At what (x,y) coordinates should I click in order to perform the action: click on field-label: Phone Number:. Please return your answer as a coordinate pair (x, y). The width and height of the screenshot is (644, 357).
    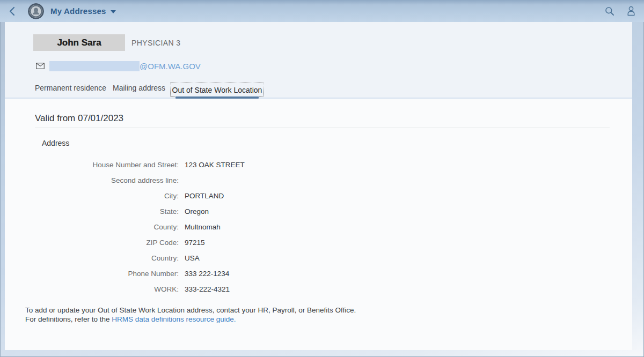
    Looking at the image, I should click on (92, 273).